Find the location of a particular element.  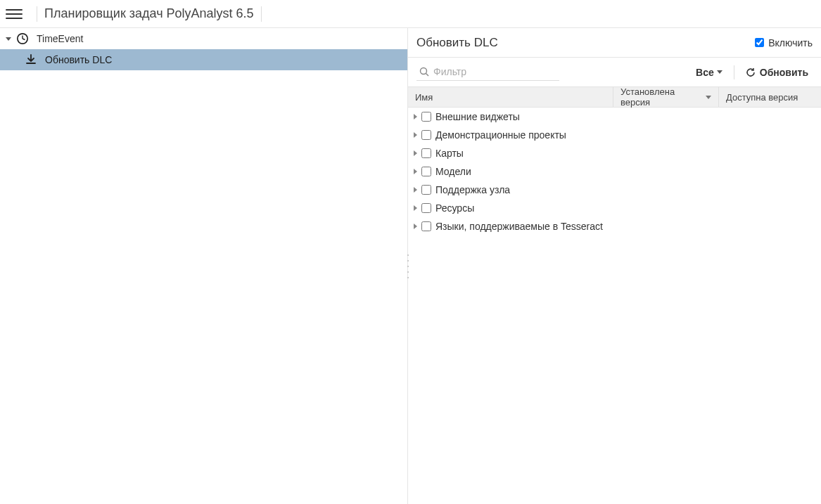

clock-icon is located at coordinates (23, 39).